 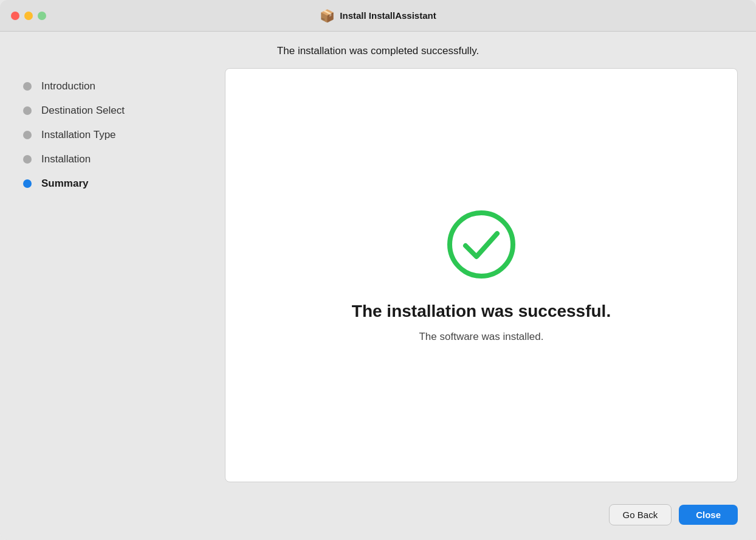 What do you see at coordinates (122, 135) in the screenshot?
I see `sidebar-item-installation-type: Installation Type` at bounding box center [122, 135].